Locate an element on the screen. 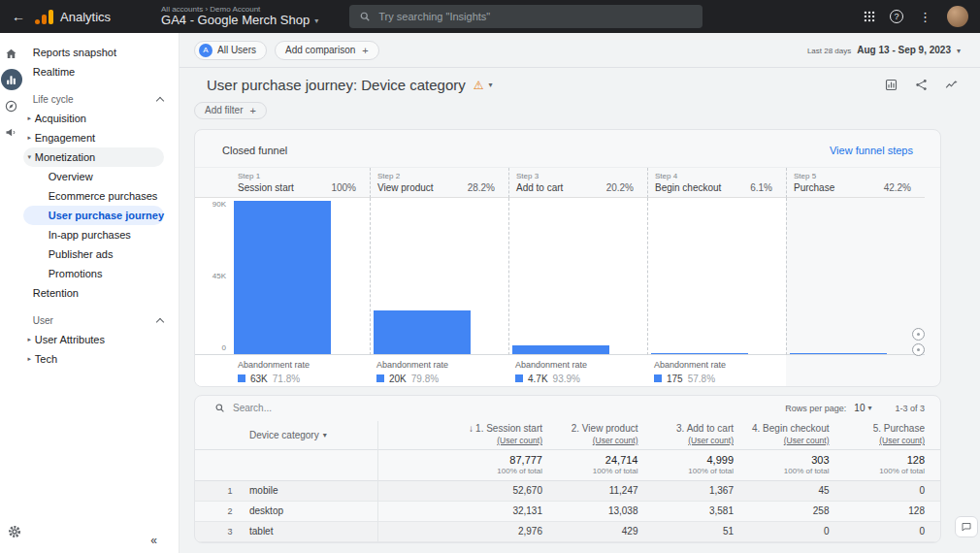 The height and width of the screenshot is (553, 980). abandonment-block: Abandonment rate 4.7K93.9% is located at coordinates (578, 371).